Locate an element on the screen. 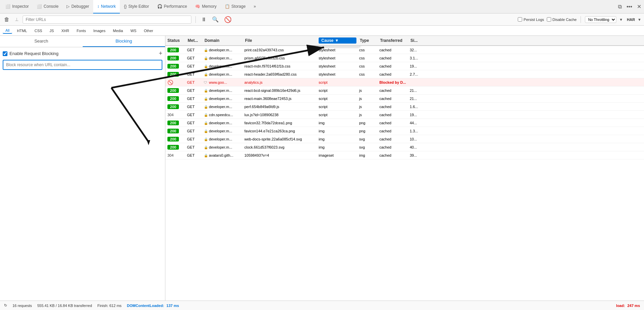 This screenshot has width=644, height=310. throttle-select: No Throttling Slow 3G Fast 3G Offline is located at coordinates (601, 20).